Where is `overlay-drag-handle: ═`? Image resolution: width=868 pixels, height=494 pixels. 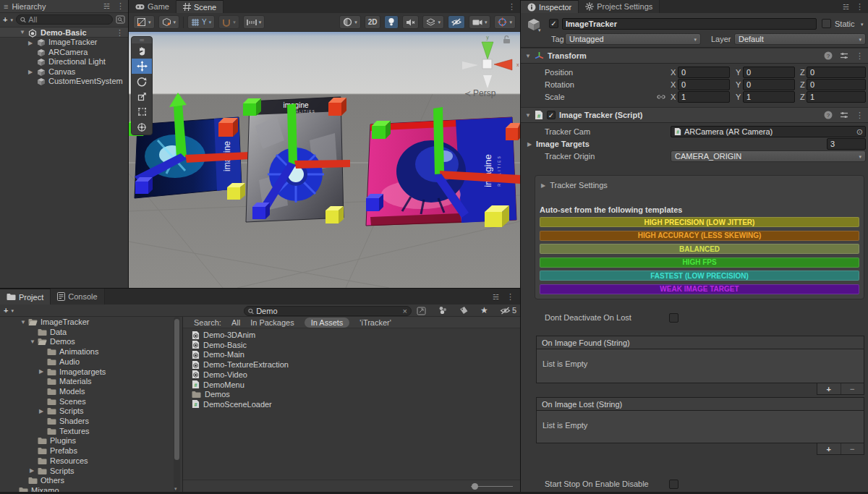
overlay-drag-handle: ═ is located at coordinates (142, 41).